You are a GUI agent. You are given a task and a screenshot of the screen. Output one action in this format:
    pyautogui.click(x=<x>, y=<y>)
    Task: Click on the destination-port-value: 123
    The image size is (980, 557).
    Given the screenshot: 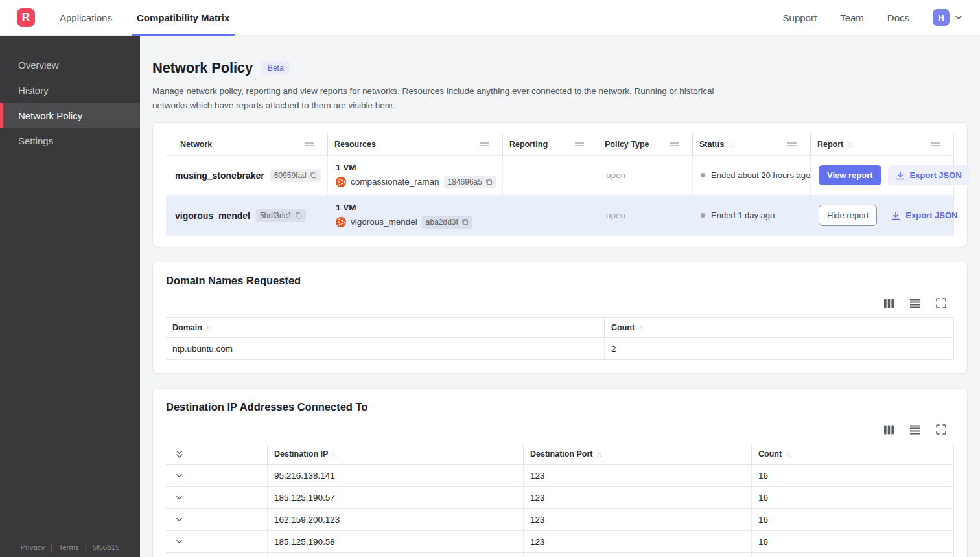 What is the action you would take?
    pyautogui.click(x=638, y=519)
    